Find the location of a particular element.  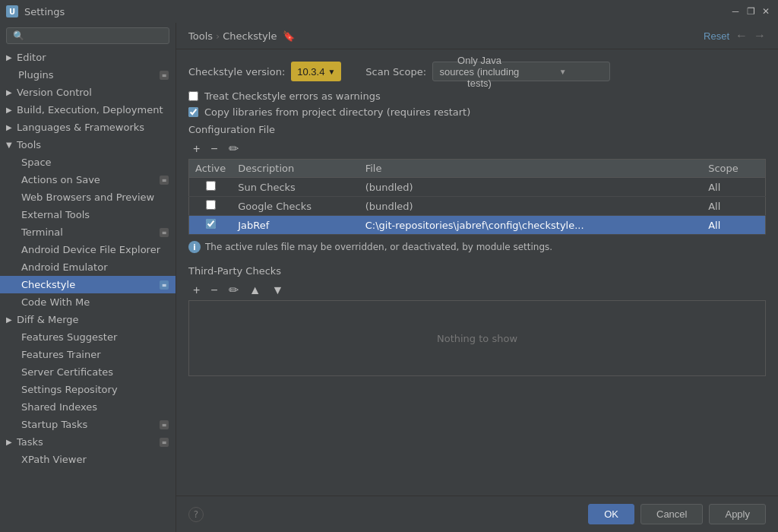

ok-button: OK is located at coordinates (611, 514).